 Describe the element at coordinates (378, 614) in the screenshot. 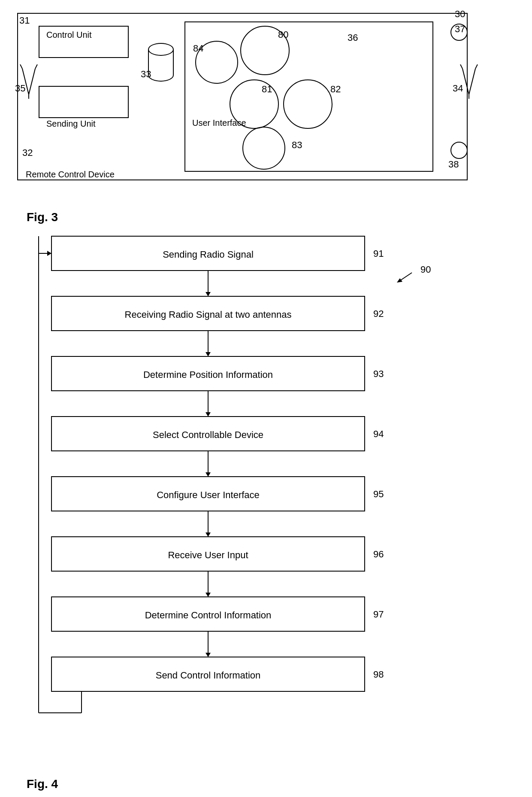

I see `svg-text: 97` at that location.